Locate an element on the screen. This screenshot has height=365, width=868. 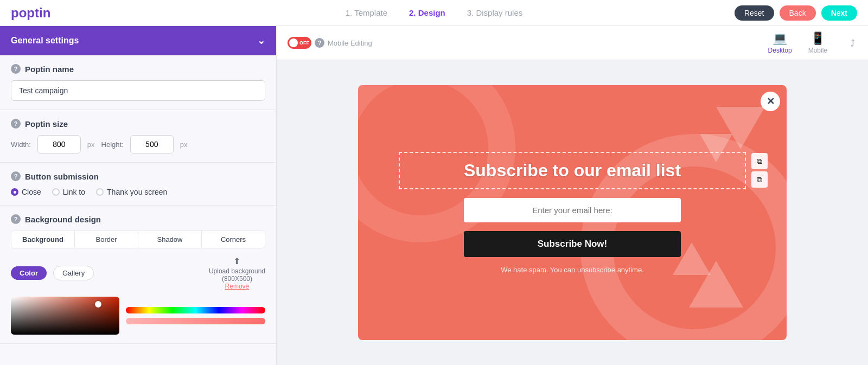
popup-close-button: ✕ is located at coordinates (770, 101).